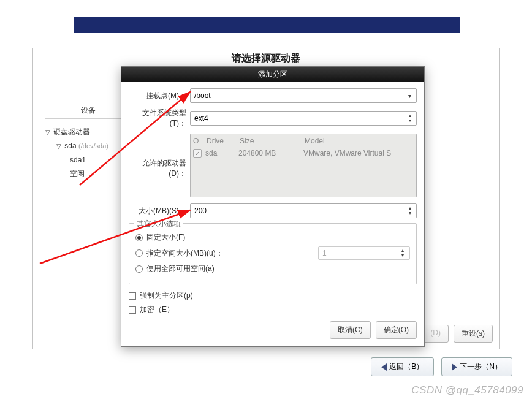 The image size is (532, 399). What do you see at coordinates (273, 254) in the screenshot?
I see `other-size-fieldset: 其它大小选项 固定大小(F) 指定空间大小(MB)(u)： 1▴▾ 使用全部可用…` at bounding box center [273, 254].